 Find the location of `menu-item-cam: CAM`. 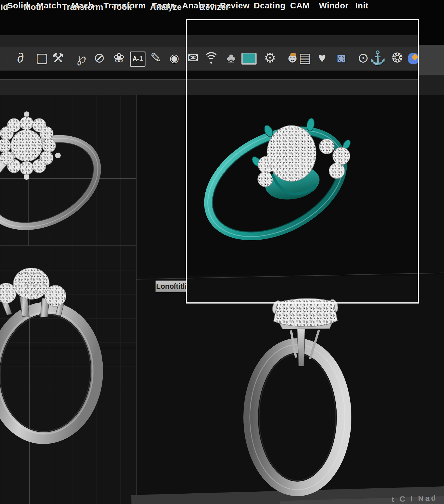

menu-item-cam: CAM is located at coordinates (300, 6).